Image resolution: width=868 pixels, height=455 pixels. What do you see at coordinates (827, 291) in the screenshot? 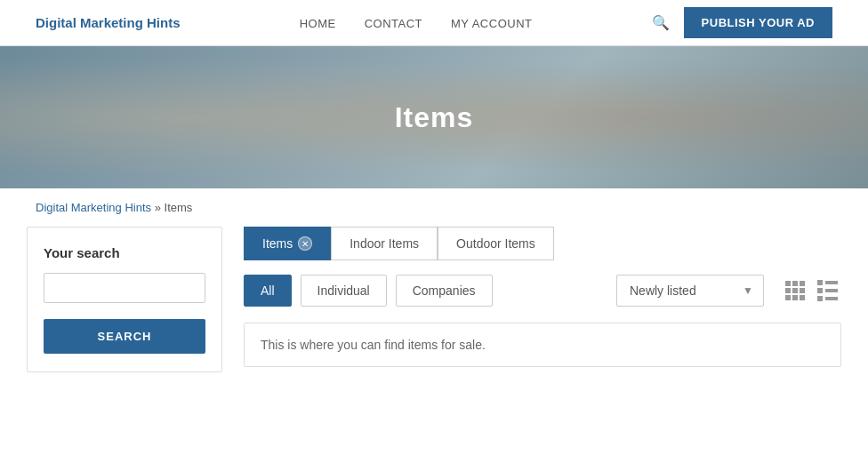
I see `list-view-button` at bounding box center [827, 291].